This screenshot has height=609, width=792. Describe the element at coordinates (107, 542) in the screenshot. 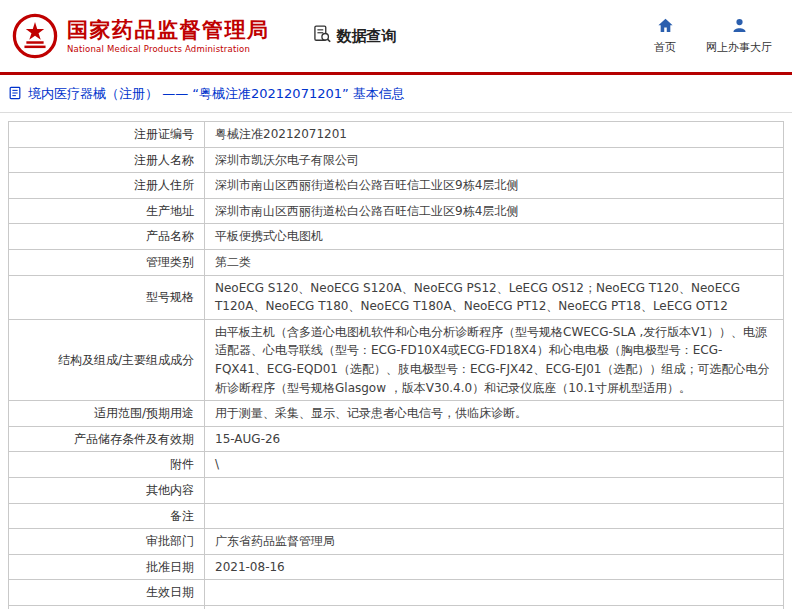

I see `field-label: 审批部门` at that location.